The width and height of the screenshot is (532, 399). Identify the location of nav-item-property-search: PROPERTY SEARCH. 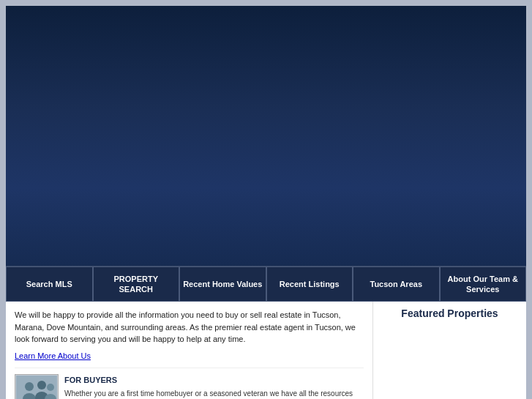
(136, 284).